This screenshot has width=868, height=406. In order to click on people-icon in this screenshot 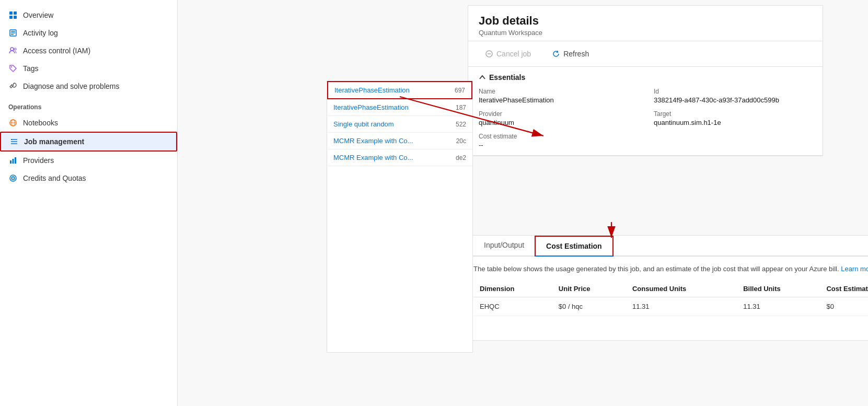, I will do `click(13, 51)`.